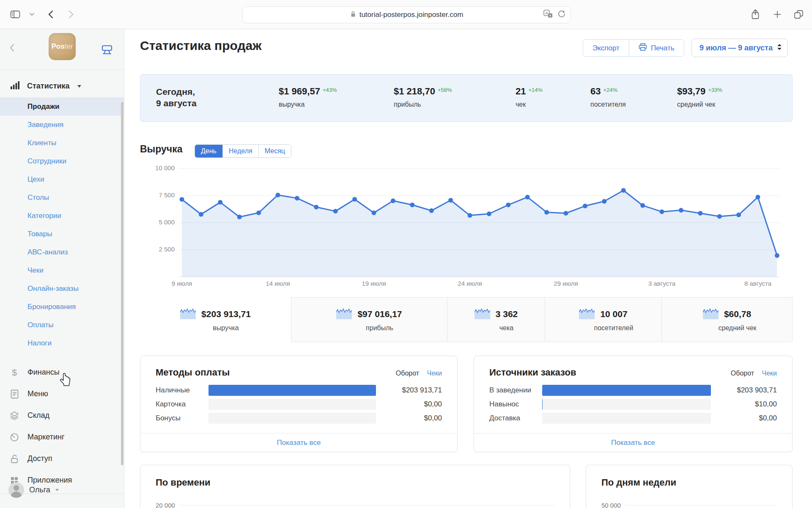 The image size is (812, 508). What do you see at coordinates (71, 14) in the screenshot?
I see `forward-icon` at bounding box center [71, 14].